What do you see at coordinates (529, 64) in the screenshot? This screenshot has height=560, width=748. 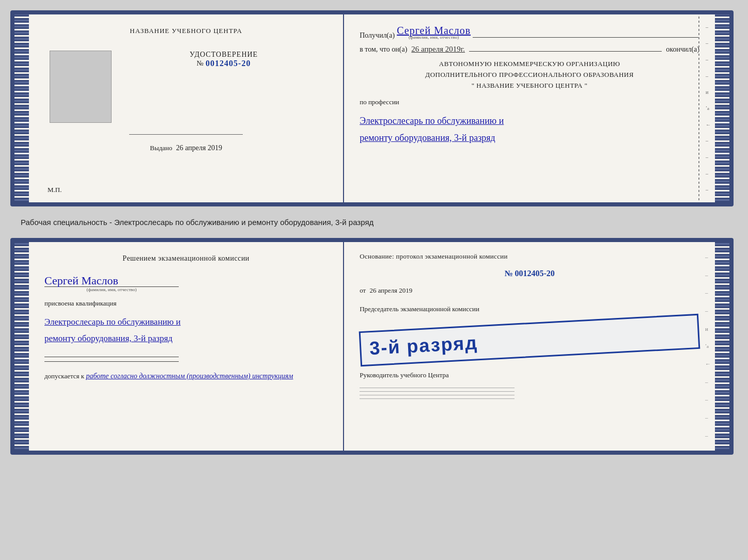 I see `org-line-1: АВТОНОМНУЮ НЕКОММЕРЧЕСКУЮ ОРГАНИЗАЦИЮ` at bounding box center [529, 64].